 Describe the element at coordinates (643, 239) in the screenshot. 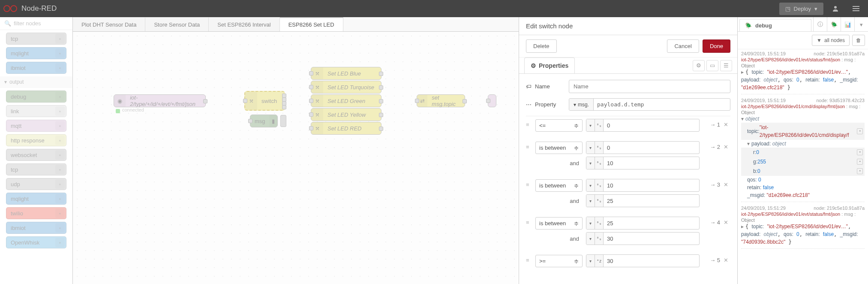

I see `rule-value2-input: ▾⁰₉30` at that location.